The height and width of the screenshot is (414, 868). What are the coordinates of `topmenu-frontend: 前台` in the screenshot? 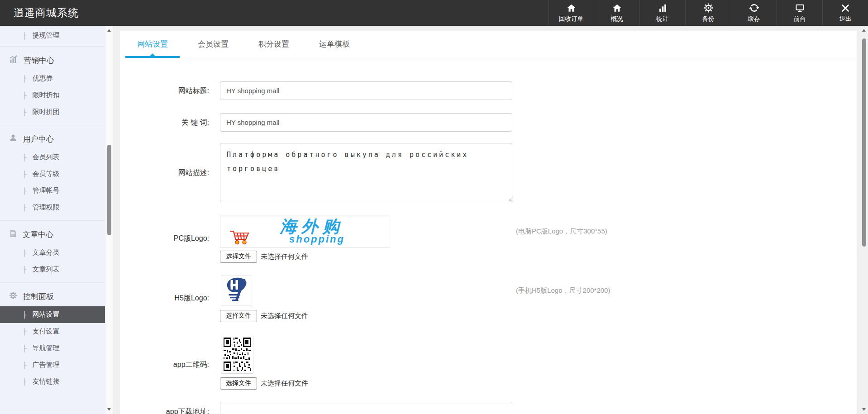 It's located at (799, 13).